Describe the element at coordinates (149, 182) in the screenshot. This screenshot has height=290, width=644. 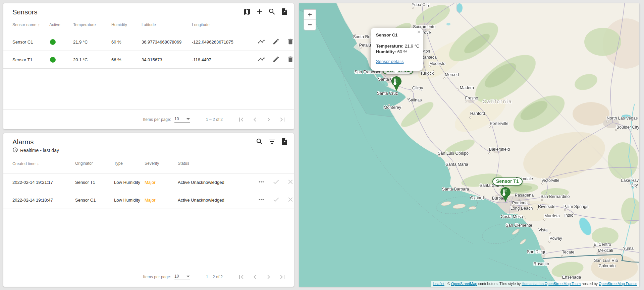
I see `table-row: 2022-02-14 19:21:17 Sensor T1 Low Humidi…` at that location.